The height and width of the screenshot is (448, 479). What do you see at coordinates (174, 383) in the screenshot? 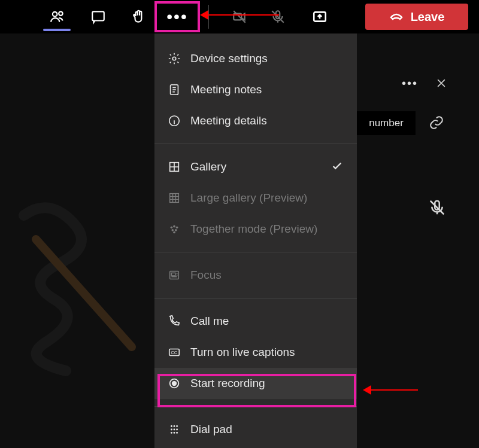
I see `record-icon` at bounding box center [174, 383].